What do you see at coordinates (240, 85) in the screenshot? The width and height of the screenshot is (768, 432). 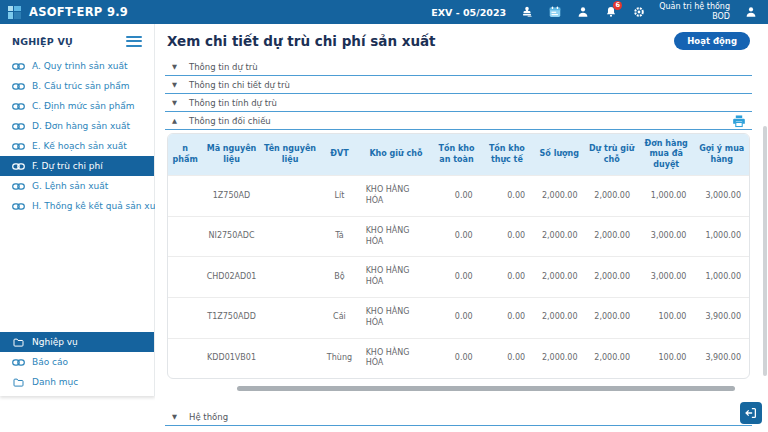 I see `section-label: Thông tin chi tiết dự trù` at bounding box center [240, 85].